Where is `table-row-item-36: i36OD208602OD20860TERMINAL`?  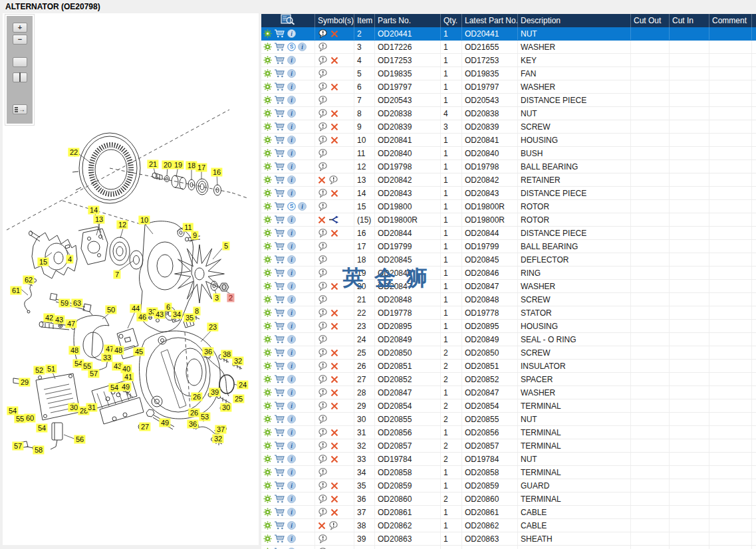 table-row-item-36: i36OD208602OD20860TERMINAL is located at coordinates (509, 499).